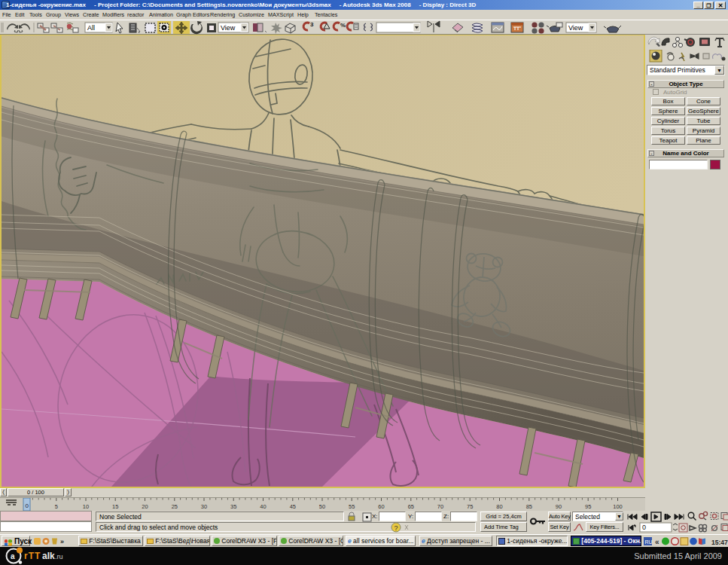 This screenshot has height=565, width=728. Describe the element at coordinates (32, 556) in the screenshot. I see `svg-text: rTT` at that location.